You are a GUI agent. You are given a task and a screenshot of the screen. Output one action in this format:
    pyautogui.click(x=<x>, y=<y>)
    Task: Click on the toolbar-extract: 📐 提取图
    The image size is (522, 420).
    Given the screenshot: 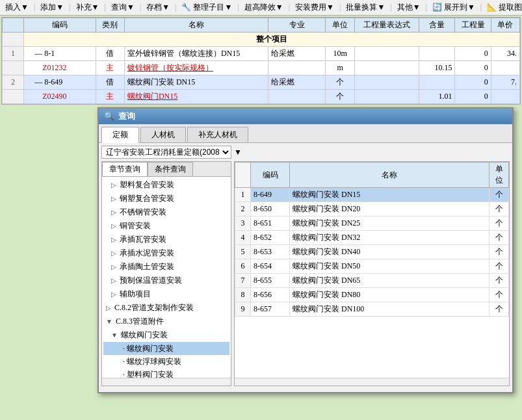 What is the action you would take?
    pyautogui.click(x=503, y=8)
    